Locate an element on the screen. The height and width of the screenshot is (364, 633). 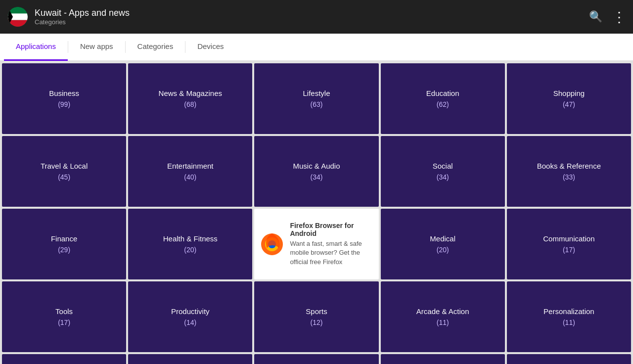
category-card: Medical (20) is located at coordinates (443, 244).